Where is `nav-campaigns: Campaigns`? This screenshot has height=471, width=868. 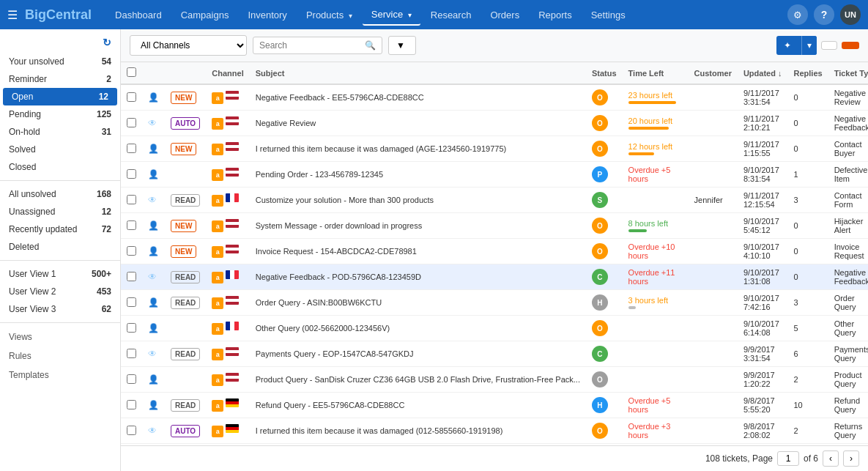 nav-campaigns: Campaigns is located at coordinates (205, 15).